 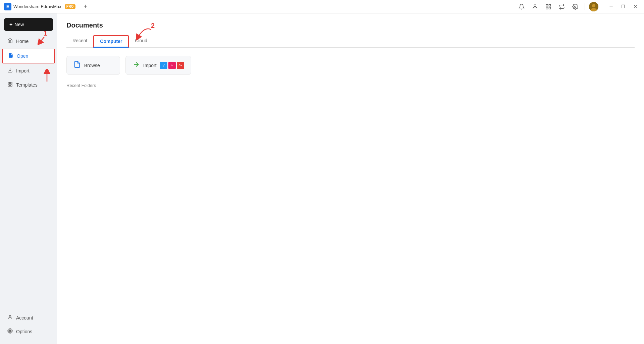 I want to click on sidebar-item-home-label: Home, so click(x=22, y=41).